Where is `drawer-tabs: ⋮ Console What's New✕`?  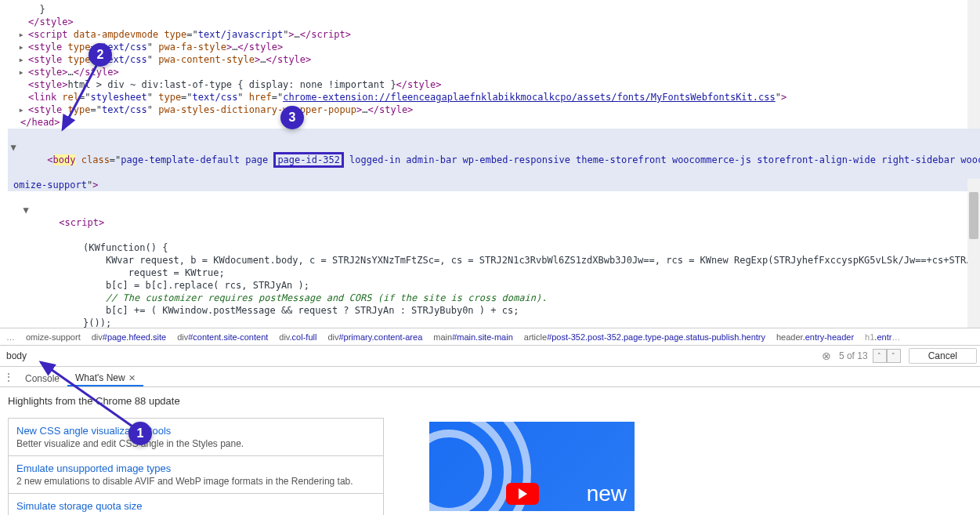 drawer-tabs: ⋮ Console What's New✕ is located at coordinates (490, 377).